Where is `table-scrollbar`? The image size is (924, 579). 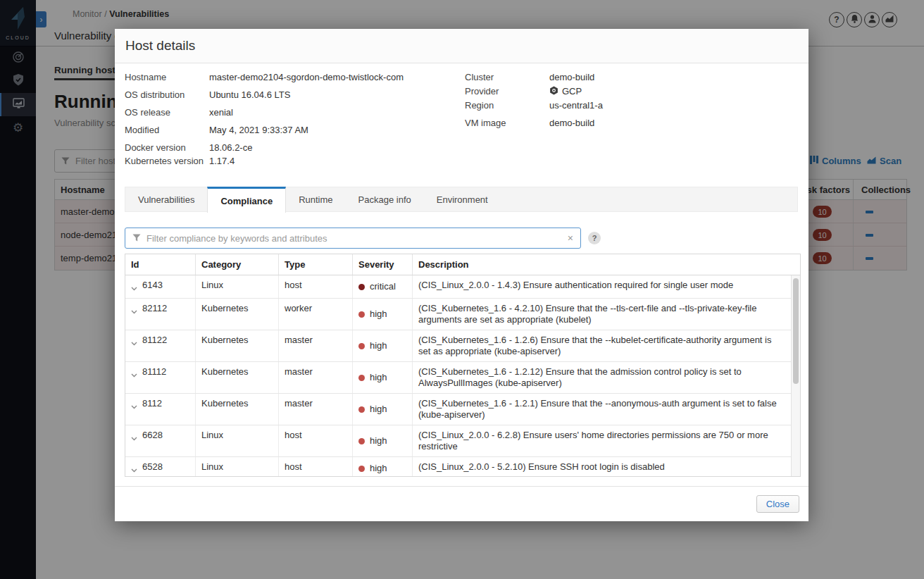 table-scrollbar is located at coordinates (796, 376).